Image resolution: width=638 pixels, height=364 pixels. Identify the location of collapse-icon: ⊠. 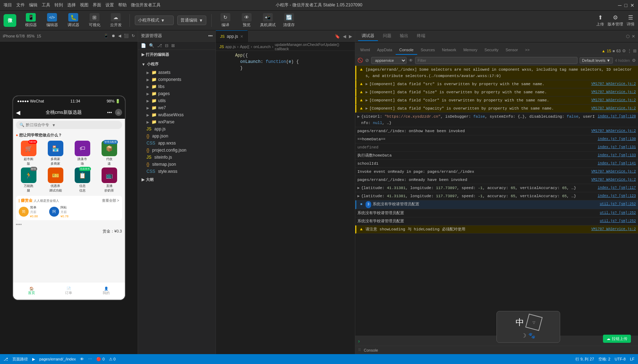
(173, 46).